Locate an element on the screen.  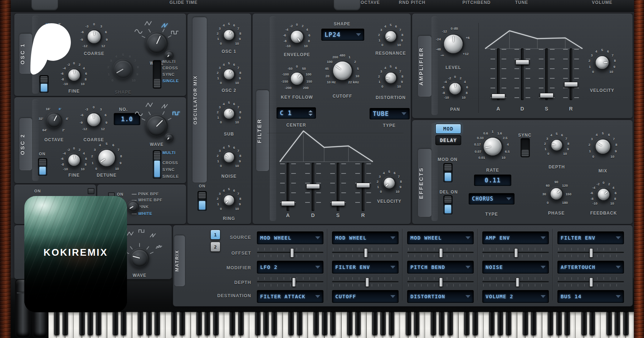
square-wave-icon is located at coordinates (142, 231).